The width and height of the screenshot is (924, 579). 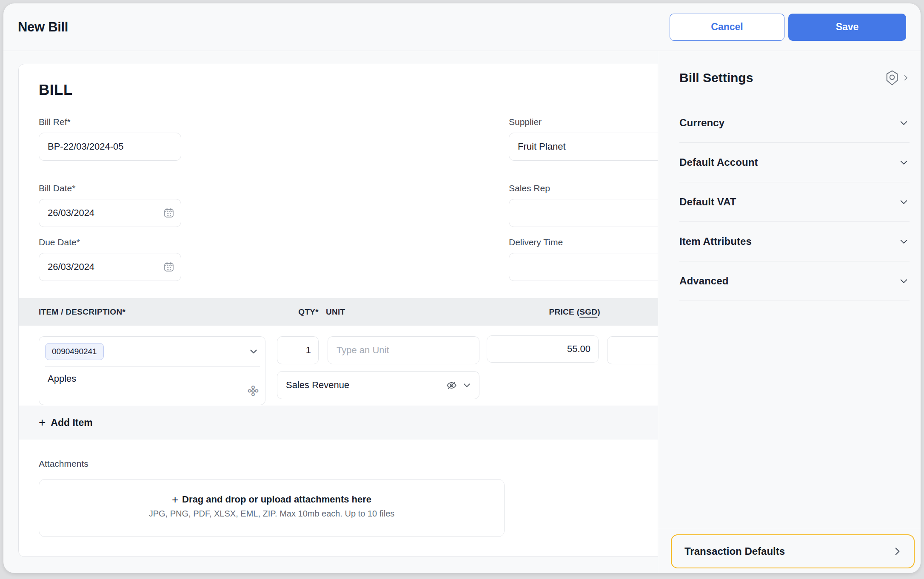 What do you see at coordinates (702, 123) in the screenshot?
I see `section-label: Currency` at bounding box center [702, 123].